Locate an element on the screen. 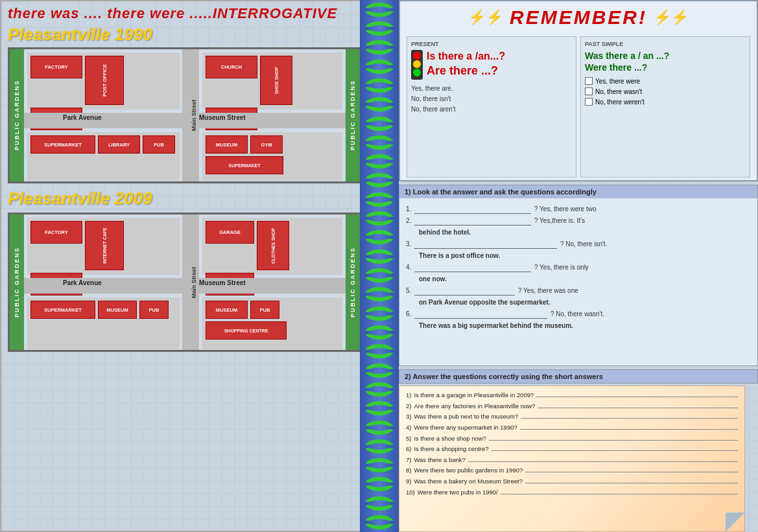 Image resolution: width=758 pixels, height=532 pixels. museum-bl-2009: MUSEUM is located at coordinates (117, 310).